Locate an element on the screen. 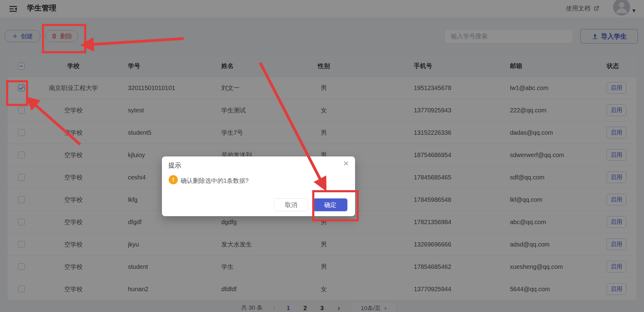  dialog-title: 提示 is located at coordinates (175, 165).